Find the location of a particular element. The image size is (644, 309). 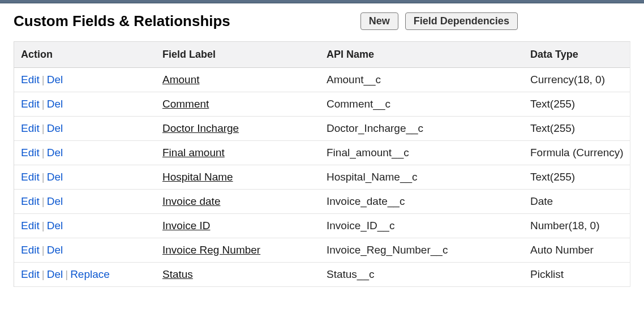

data-type-cell: Currency(10, 0) is located at coordinates (577, 80).